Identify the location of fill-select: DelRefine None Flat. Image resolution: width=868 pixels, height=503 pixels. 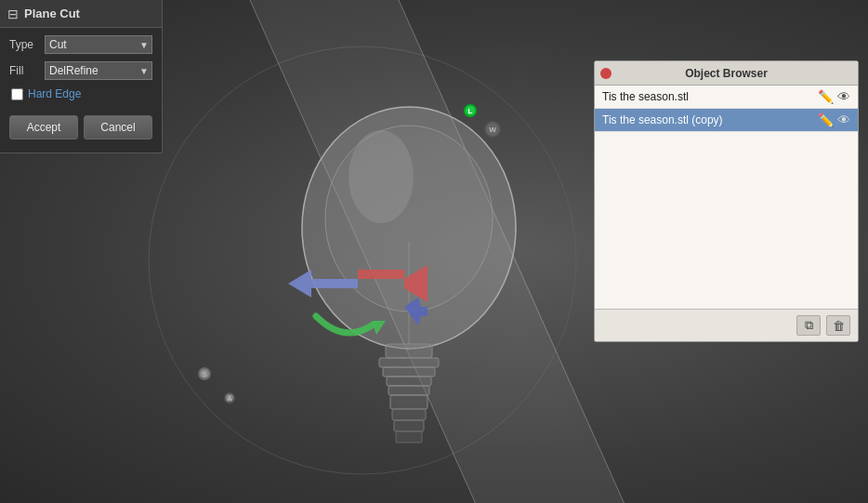
(99, 71).